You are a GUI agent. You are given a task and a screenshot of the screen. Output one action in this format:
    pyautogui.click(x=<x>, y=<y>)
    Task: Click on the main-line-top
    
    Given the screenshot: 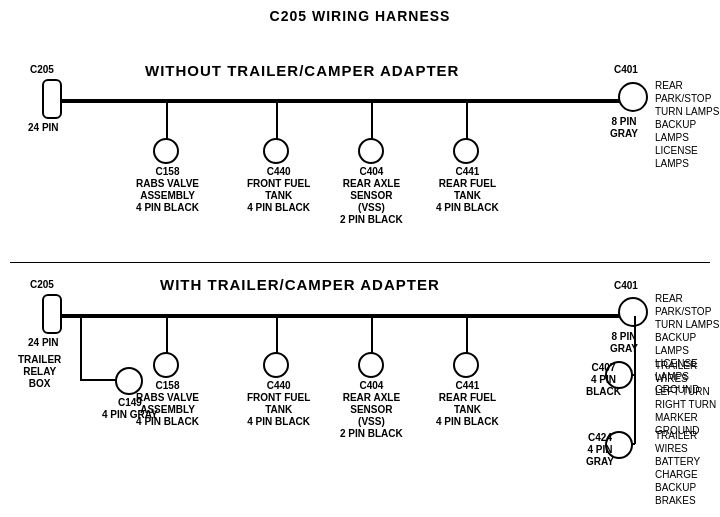 What is the action you would take?
    pyautogui.click(x=348, y=101)
    